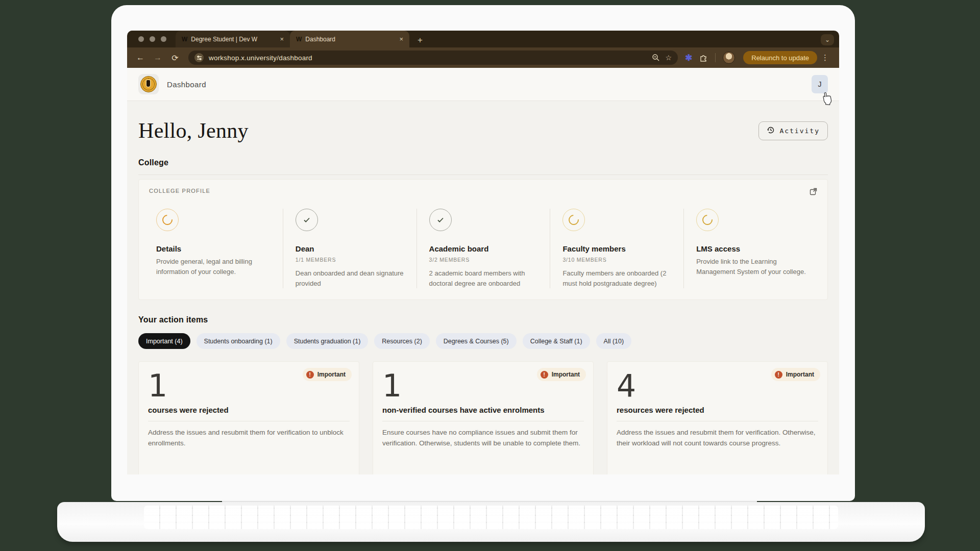 This screenshot has width=980, height=551. I want to click on college-logo, so click(149, 84).